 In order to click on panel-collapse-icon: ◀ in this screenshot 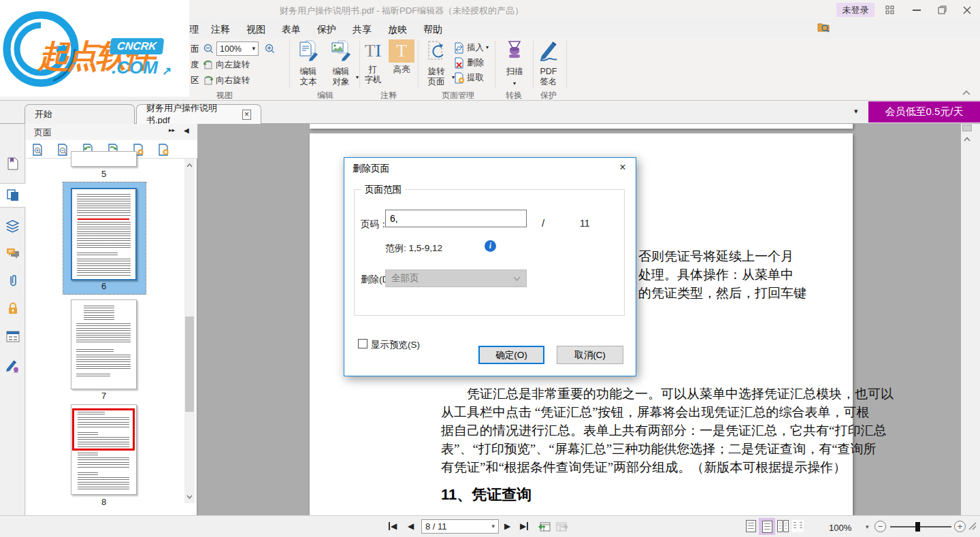, I will do `click(186, 131)`.